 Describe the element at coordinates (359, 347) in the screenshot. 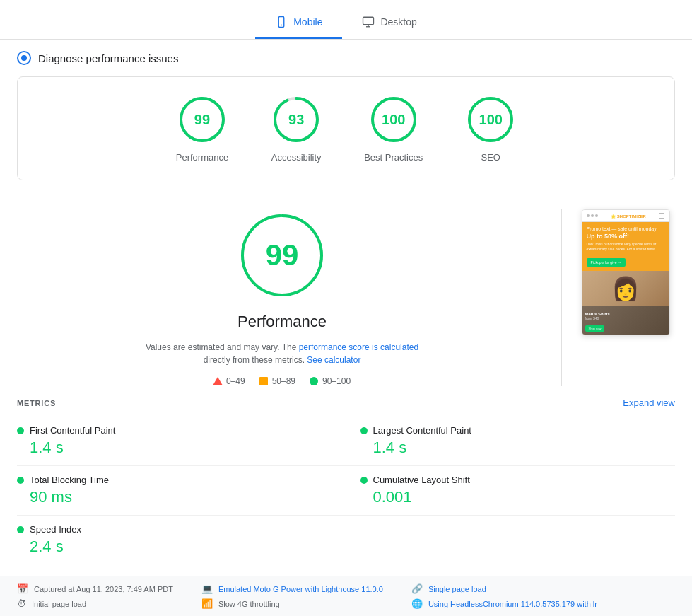

I see `performance-score-link: performance score is calculated` at that location.